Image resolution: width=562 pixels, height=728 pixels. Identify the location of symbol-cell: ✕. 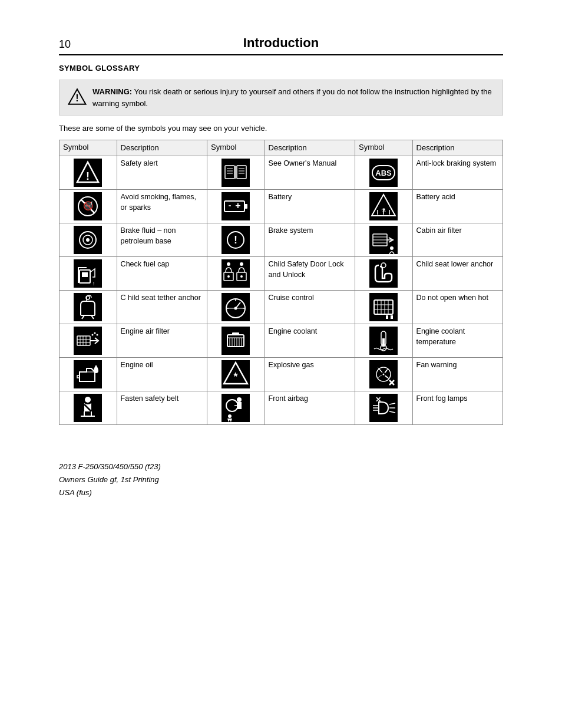
(384, 408).